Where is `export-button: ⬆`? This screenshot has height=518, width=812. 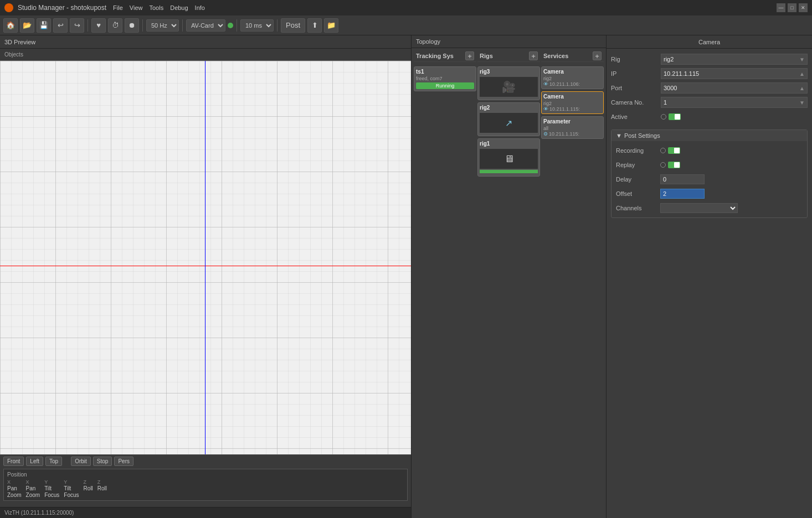
export-button: ⬆ is located at coordinates (315, 25).